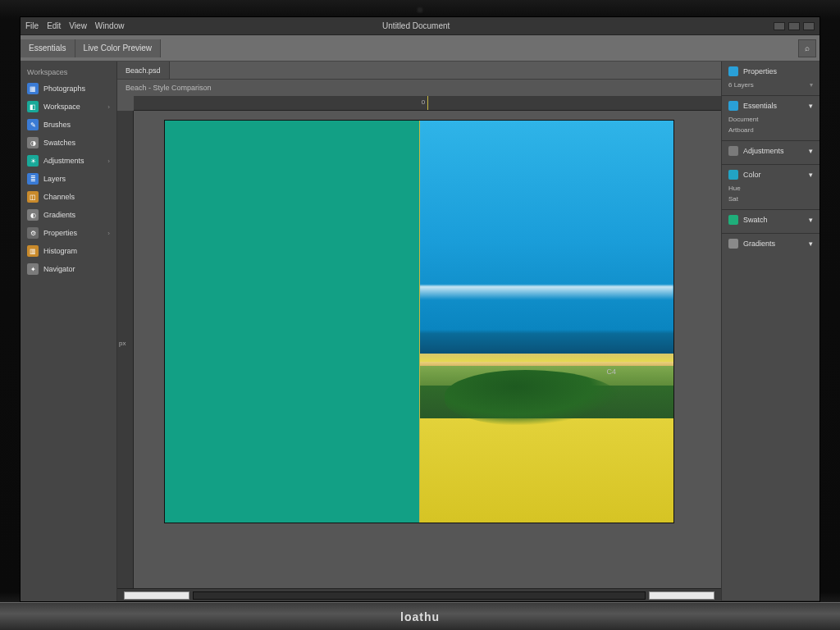  Describe the element at coordinates (794, 26) in the screenshot. I see `maximize-button` at that location.